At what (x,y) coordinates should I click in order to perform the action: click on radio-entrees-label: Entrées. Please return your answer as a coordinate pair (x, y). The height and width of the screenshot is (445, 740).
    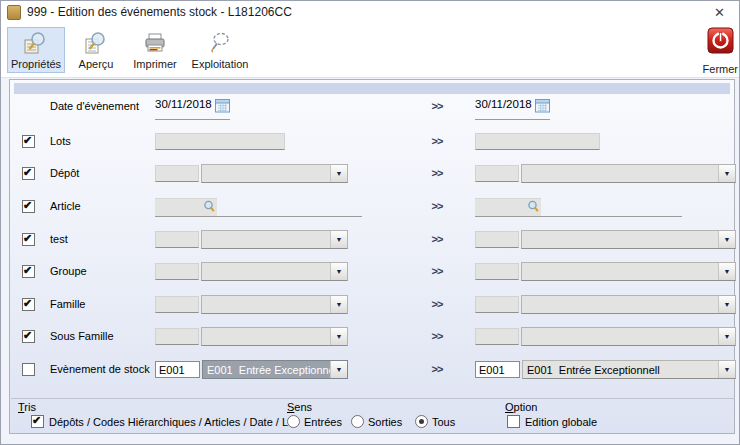
    Looking at the image, I should click on (323, 422).